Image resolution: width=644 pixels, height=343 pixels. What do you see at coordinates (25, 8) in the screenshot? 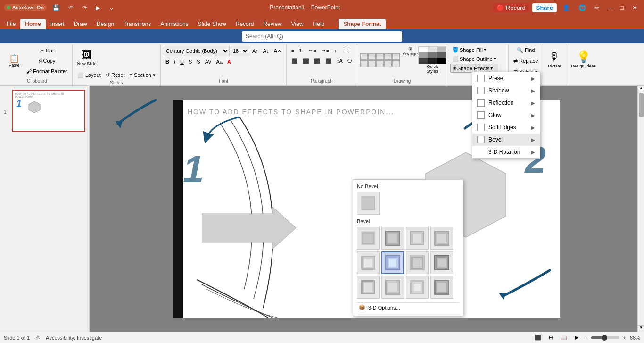
I see `autosave-toggle: AutoSave On` at bounding box center [25, 8].